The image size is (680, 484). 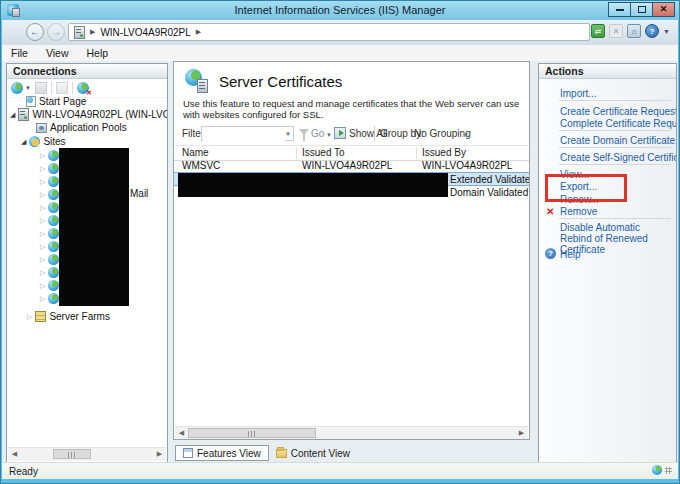 What do you see at coordinates (318, 134) in the screenshot?
I see `go-button: Go` at bounding box center [318, 134].